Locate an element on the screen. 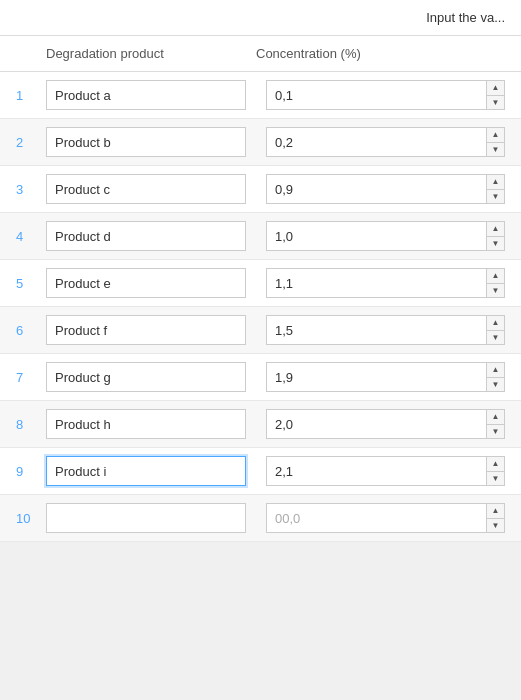 The image size is (521, 700). row-number: 6 is located at coordinates (31, 330).